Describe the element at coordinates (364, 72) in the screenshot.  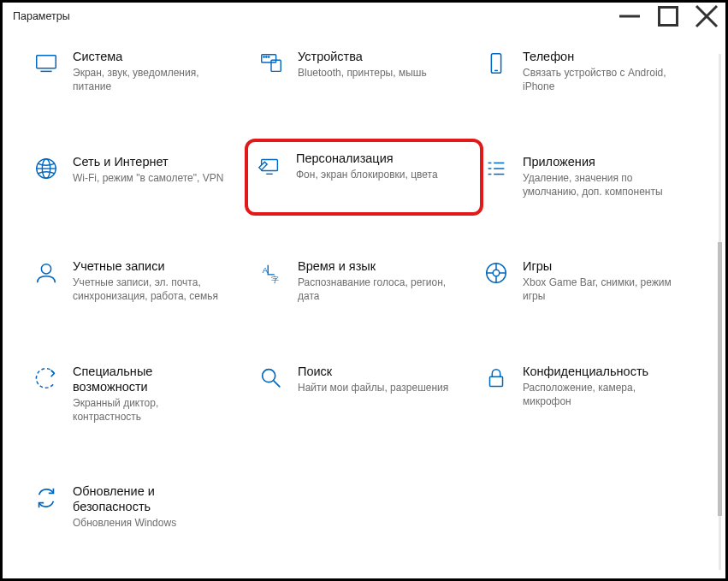
I see `settings-item-devices: УстройстваBluetooth, принтеры, мышь` at that location.